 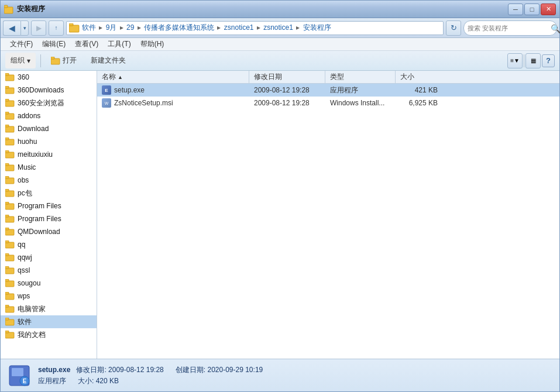 What do you see at coordinates (25, 9) in the screenshot?
I see `title-bar-left: 安装程序` at bounding box center [25, 9].